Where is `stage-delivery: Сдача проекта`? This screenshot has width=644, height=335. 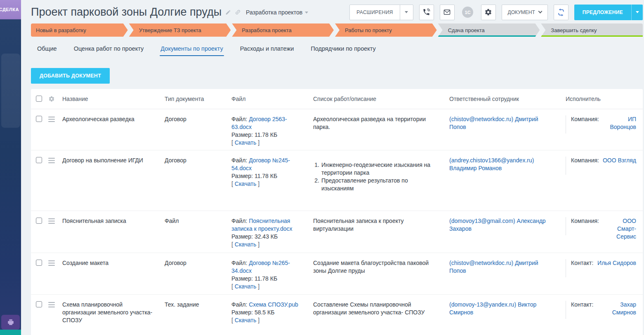 stage-delivery: Сдача проекта is located at coordinates (489, 30).